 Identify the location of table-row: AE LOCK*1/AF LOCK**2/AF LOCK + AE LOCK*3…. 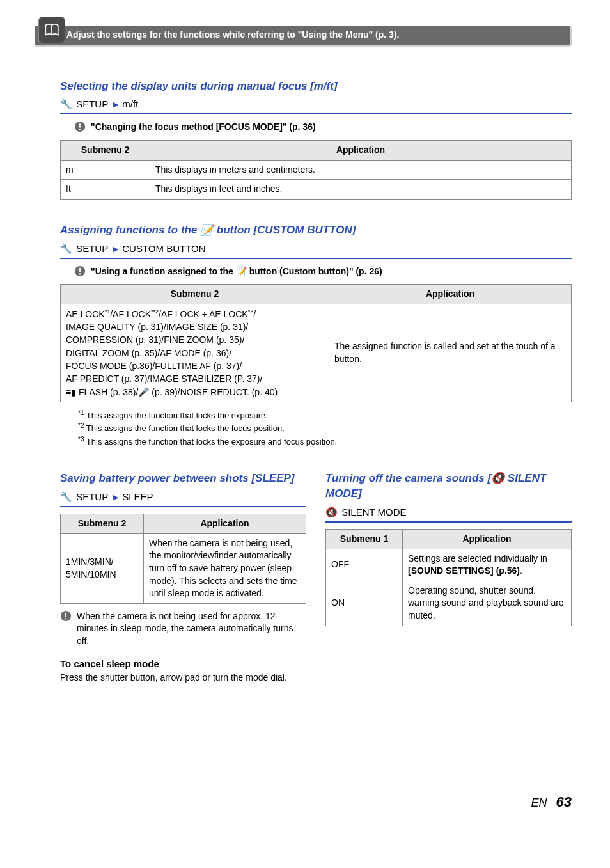
(316, 353).